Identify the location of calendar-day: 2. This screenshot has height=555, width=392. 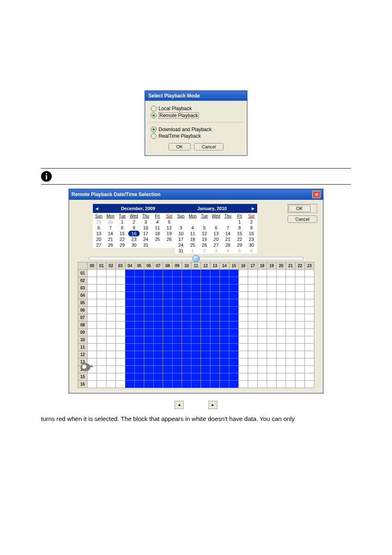
(251, 222).